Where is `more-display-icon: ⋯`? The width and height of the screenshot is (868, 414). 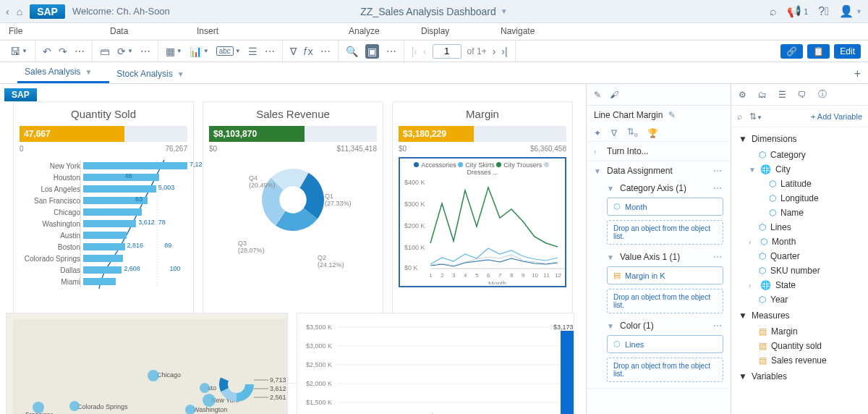 more-display-icon: ⋯ is located at coordinates (391, 51).